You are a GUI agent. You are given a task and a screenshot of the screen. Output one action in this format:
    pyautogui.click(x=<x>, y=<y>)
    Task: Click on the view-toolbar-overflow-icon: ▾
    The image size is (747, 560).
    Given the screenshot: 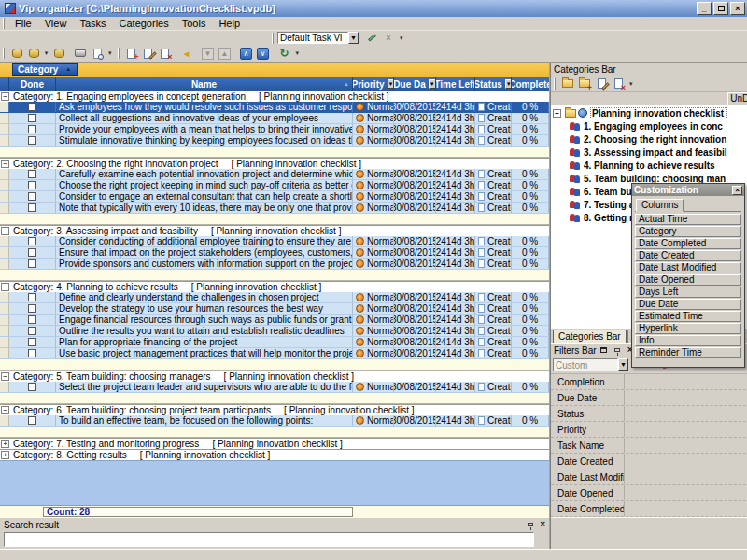 What is the action you would take?
    pyautogui.click(x=402, y=38)
    